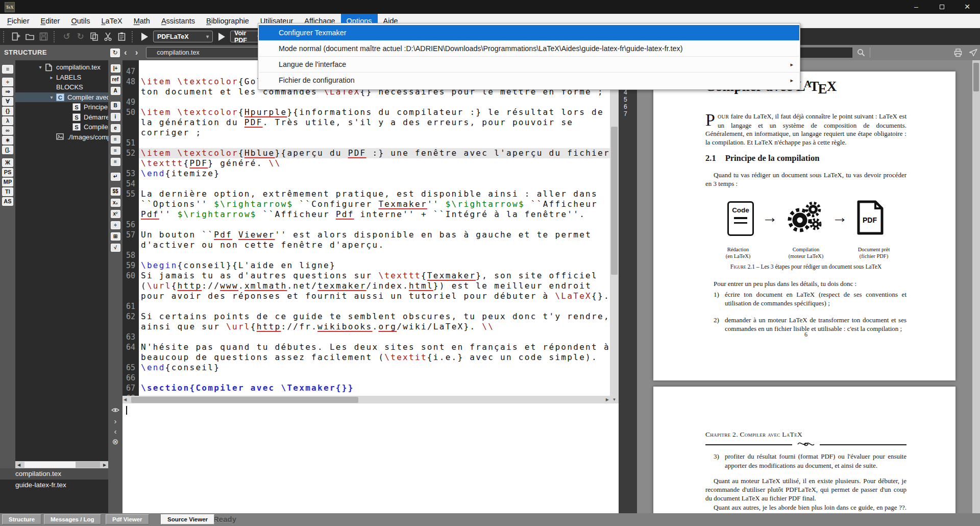  What do you see at coordinates (115, 236) in the screenshot?
I see `array-icon: ⊞` at bounding box center [115, 236].